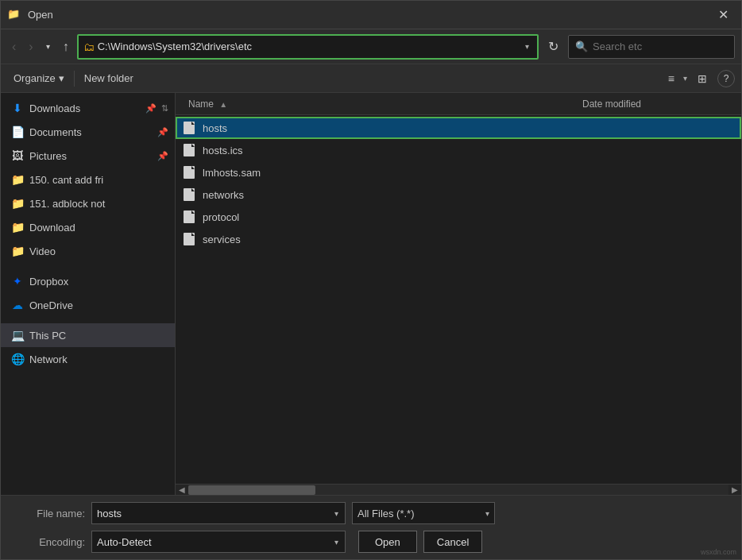  I want to click on sidebar-item-label-network: Network, so click(99, 359).